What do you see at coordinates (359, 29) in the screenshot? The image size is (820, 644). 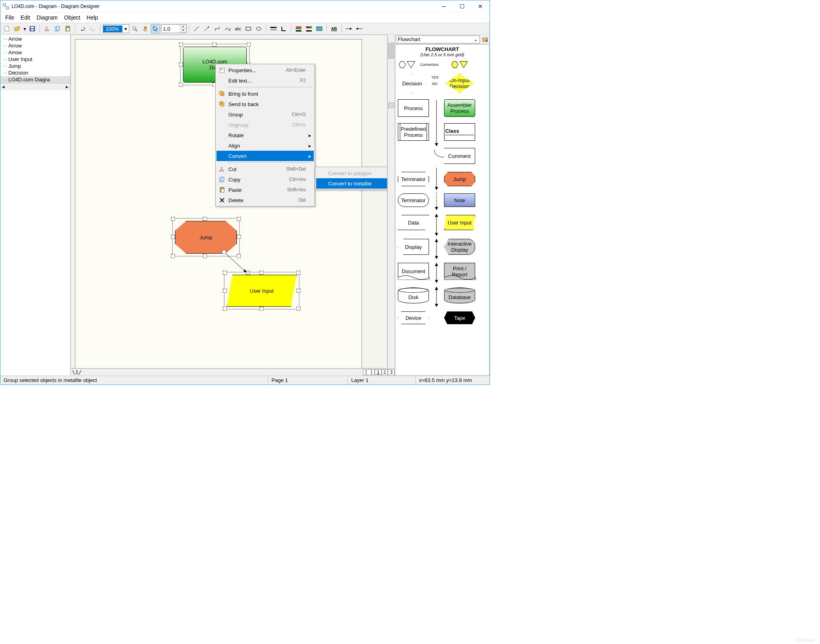 I see `arrow-end-button` at bounding box center [359, 29].